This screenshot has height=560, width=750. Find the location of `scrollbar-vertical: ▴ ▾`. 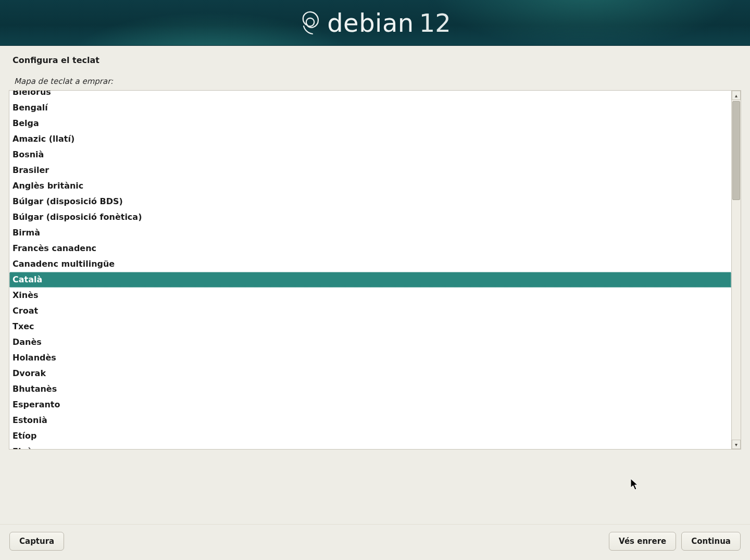

scrollbar-vertical: ▴ ▾ is located at coordinates (736, 270).